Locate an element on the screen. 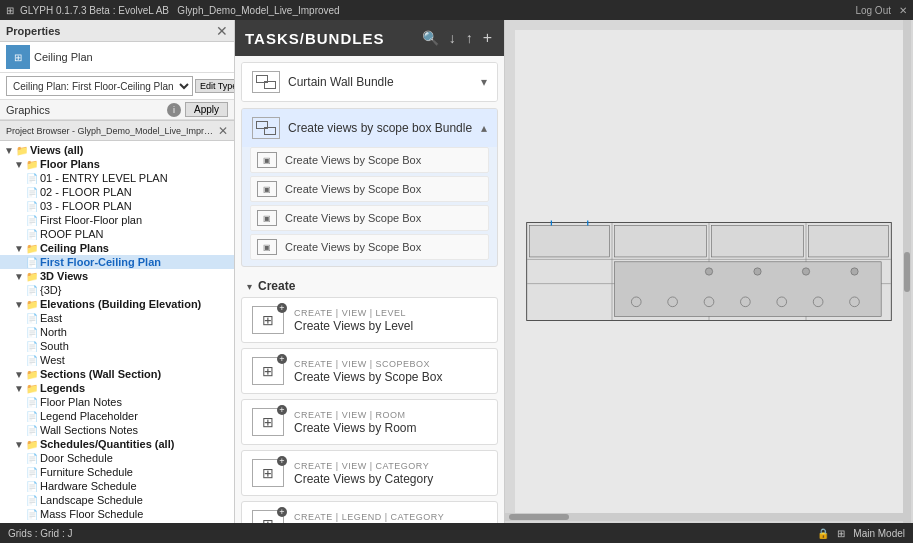 Image resolution: width=913 pixels, height=543 pixels. tree-label: Elevations (Building Elevation) is located at coordinates (120, 304).